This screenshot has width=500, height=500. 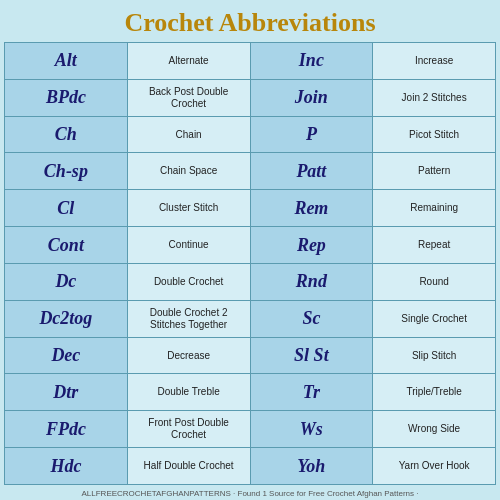 I want to click on header: Crochet Abbreviations, so click(x=250, y=21).